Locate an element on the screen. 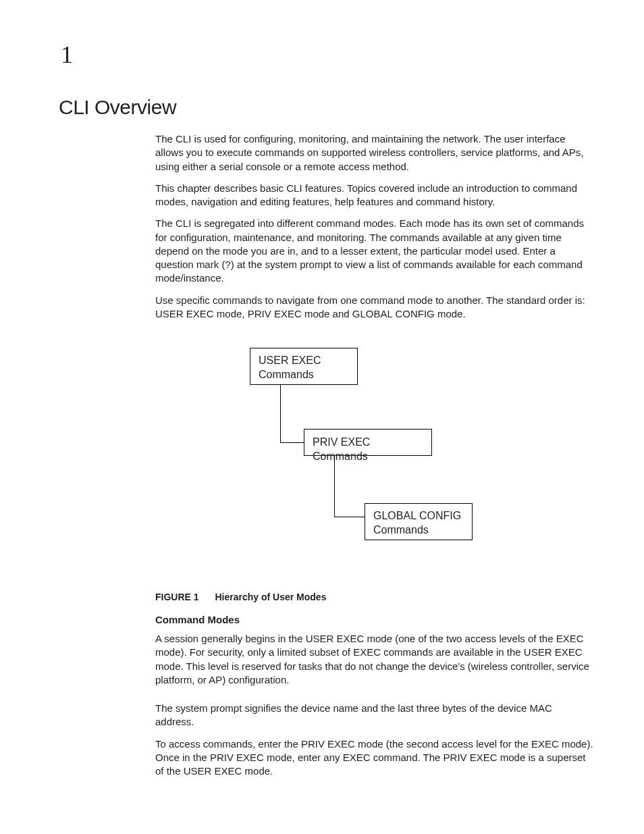 This screenshot has height=834, width=644. diagram-box-priv-exec: PRIV EXEC Commands is located at coordinates (368, 442).